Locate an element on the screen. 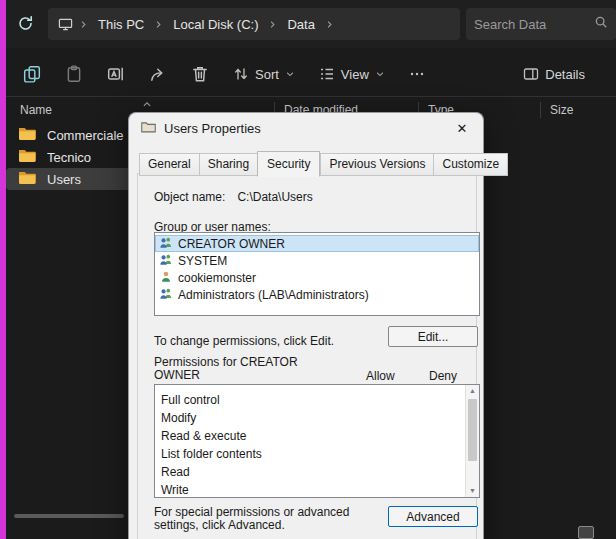 Image resolution: width=616 pixels, height=539 pixels. display-tray-icon is located at coordinates (586, 532).